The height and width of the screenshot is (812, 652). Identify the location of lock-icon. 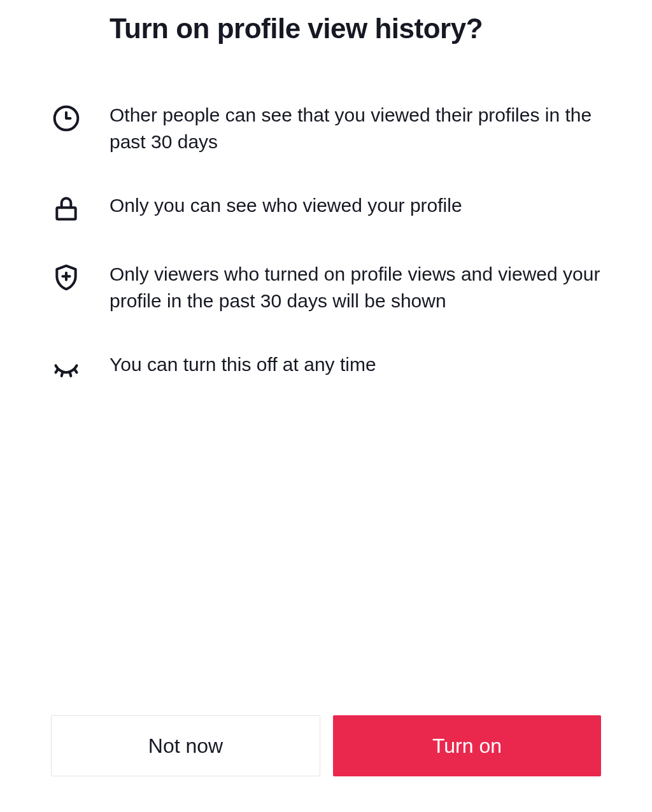
(66, 209).